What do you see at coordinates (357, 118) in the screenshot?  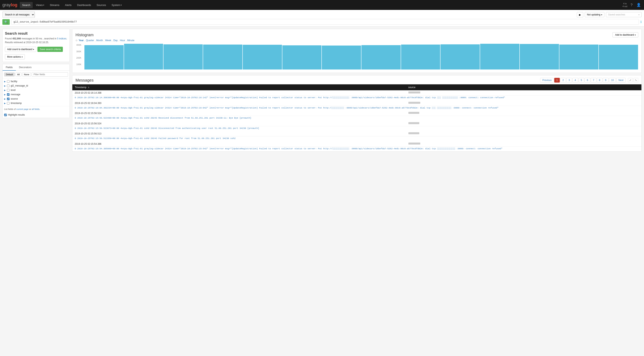 I see `table-row-content: 0 2019-10-25T02:15:56.523486+00:00 4vcpu…` at bounding box center [357, 118].